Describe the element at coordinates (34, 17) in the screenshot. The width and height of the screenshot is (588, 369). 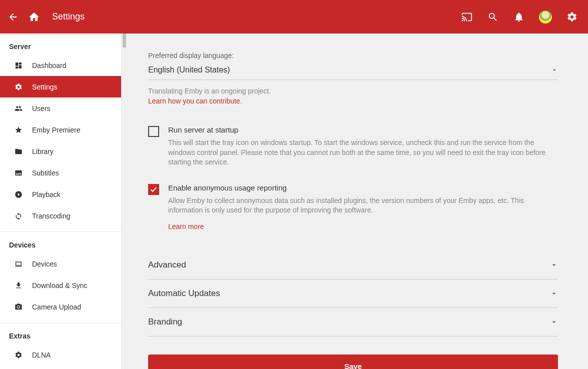
I see `home-button` at that location.